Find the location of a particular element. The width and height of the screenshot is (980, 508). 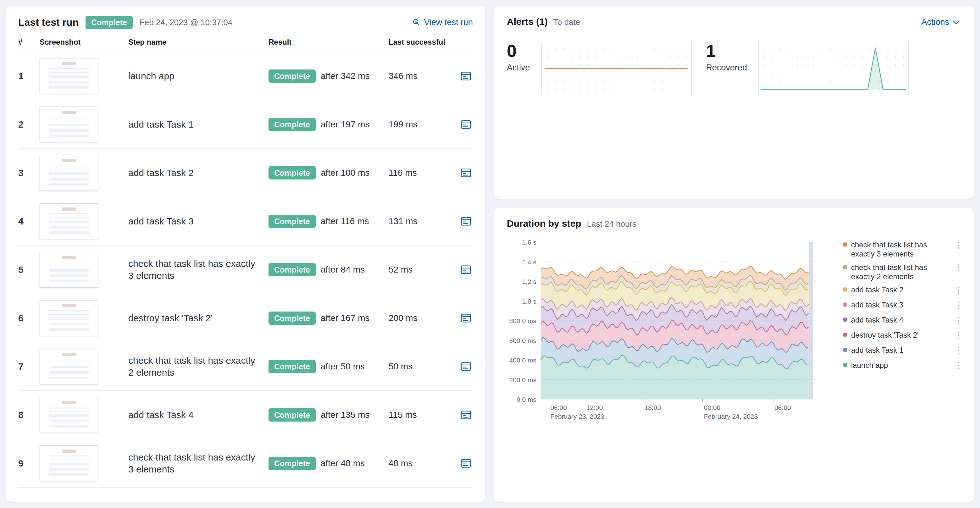

chevron-down-icon is located at coordinates (956, 22).